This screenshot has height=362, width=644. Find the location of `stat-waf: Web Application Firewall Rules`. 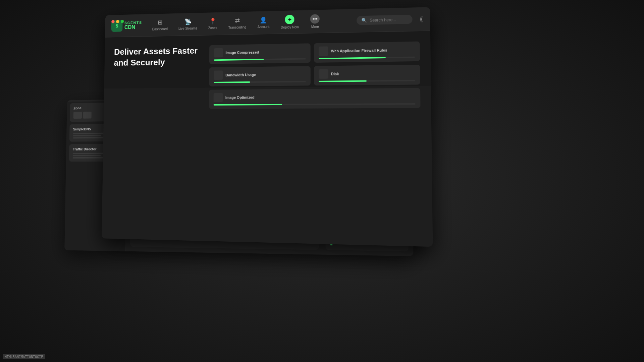

stat-waf: Web Application Firewall Rules is located at coordinates (367, 52).